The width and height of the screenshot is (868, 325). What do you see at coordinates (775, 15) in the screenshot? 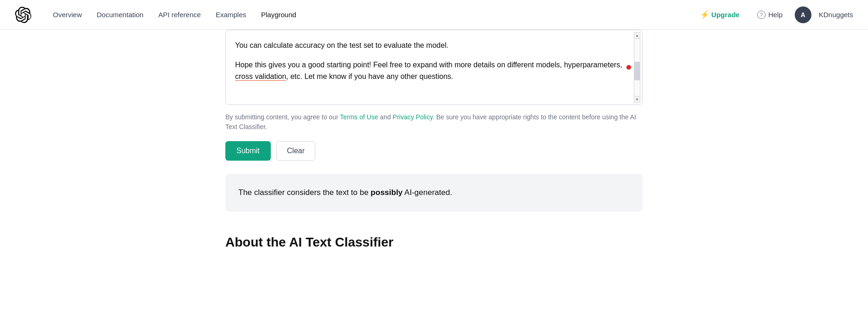
I see `help-label: Help` at bounding box center [775, 15].